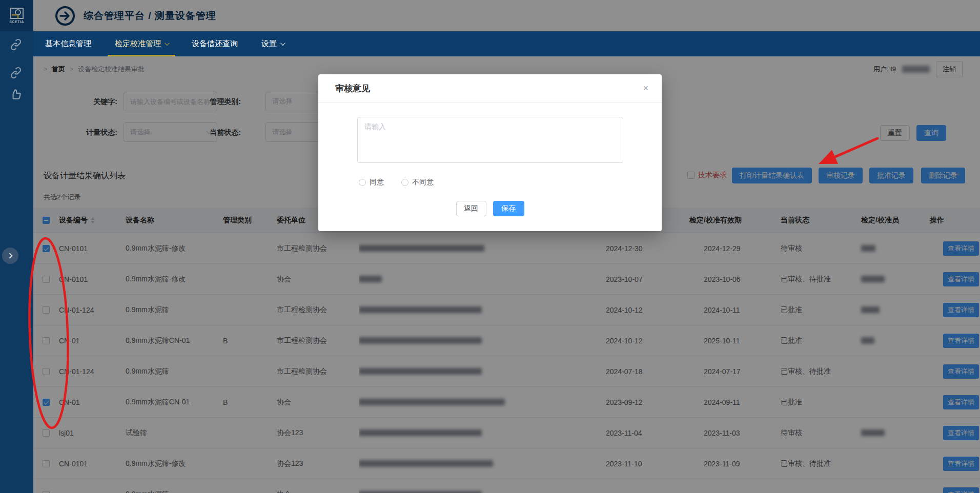 This screenshot has height=493, width=980. Describe the element at coordinates (16, 22) in the screenshot. I see `logo-text: SCETIA` at that location.